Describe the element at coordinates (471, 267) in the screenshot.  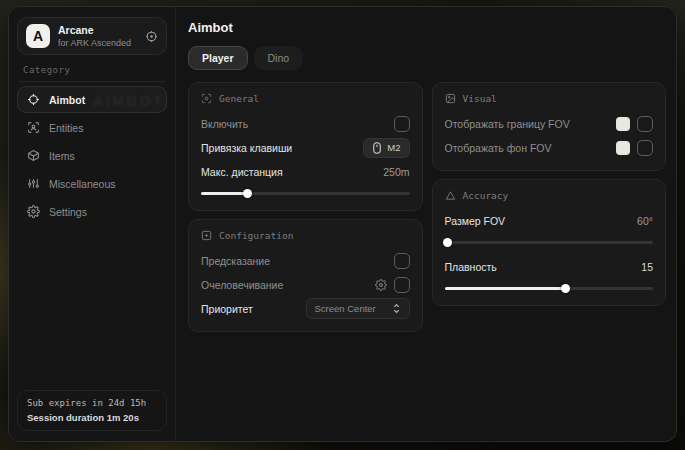
I see `smoothness-label: Плавность` at that location.